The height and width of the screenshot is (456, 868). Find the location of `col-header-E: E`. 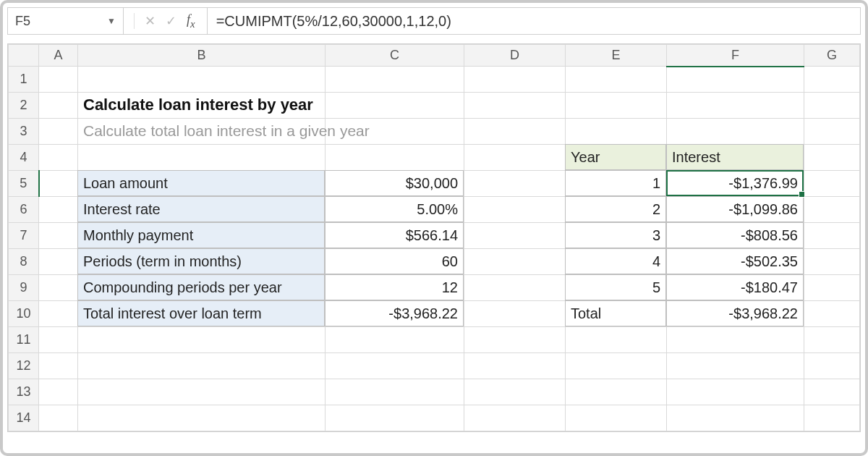

col-header-E: E is located at coordinates (616, 56).